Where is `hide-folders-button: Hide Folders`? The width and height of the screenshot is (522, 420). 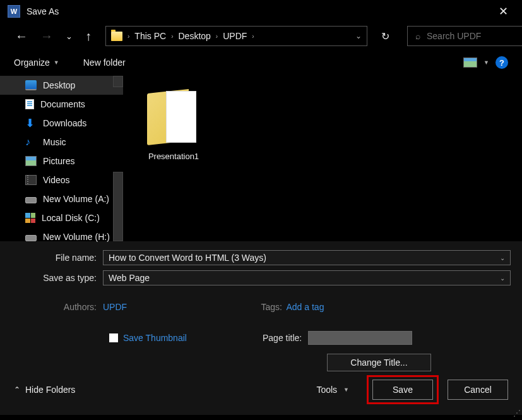
hide-folders-button: Hide Folders is located at coordinates (50, 390).